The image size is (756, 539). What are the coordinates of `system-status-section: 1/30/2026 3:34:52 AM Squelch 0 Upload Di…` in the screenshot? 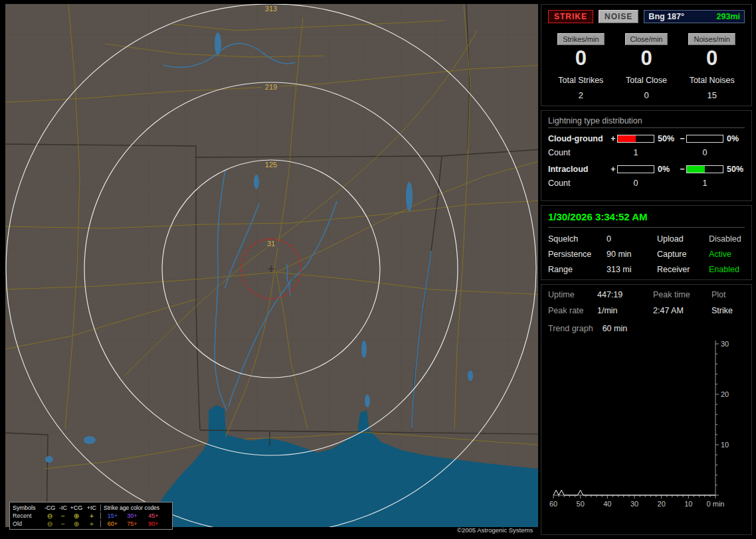 It's located at (646, 243).